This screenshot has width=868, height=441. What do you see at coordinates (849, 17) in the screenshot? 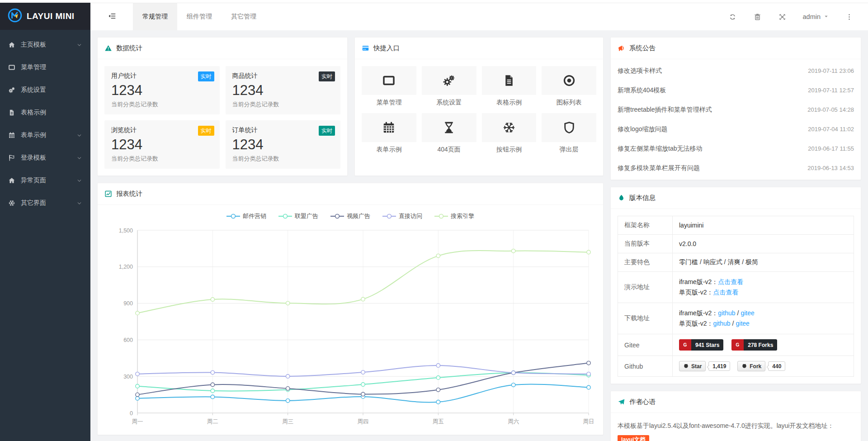
I see `more-kebab-icon` at bounding box center [849, 17].